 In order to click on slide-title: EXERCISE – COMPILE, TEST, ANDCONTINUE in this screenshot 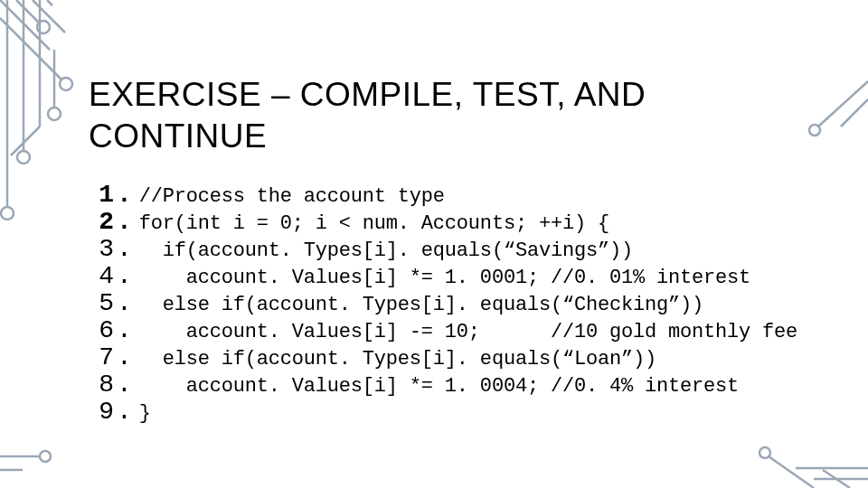, I will do `click(367, 116)`.